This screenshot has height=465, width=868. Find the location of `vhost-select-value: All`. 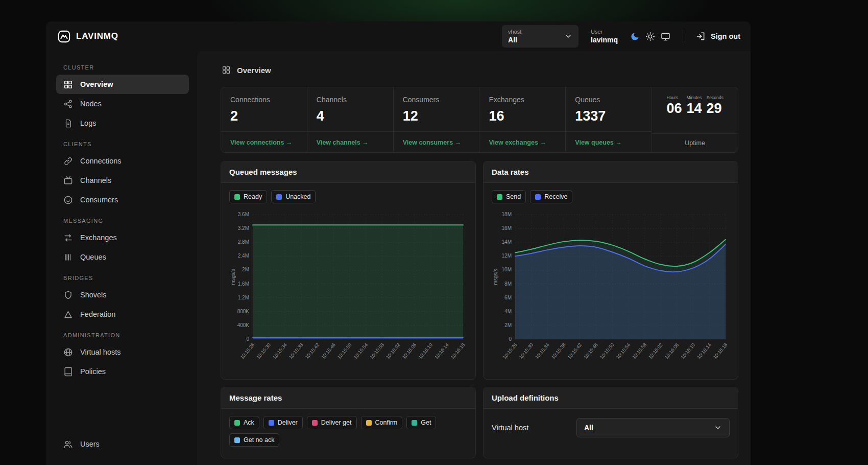

vhost-select-value: All is located at coordinates (515, 40).